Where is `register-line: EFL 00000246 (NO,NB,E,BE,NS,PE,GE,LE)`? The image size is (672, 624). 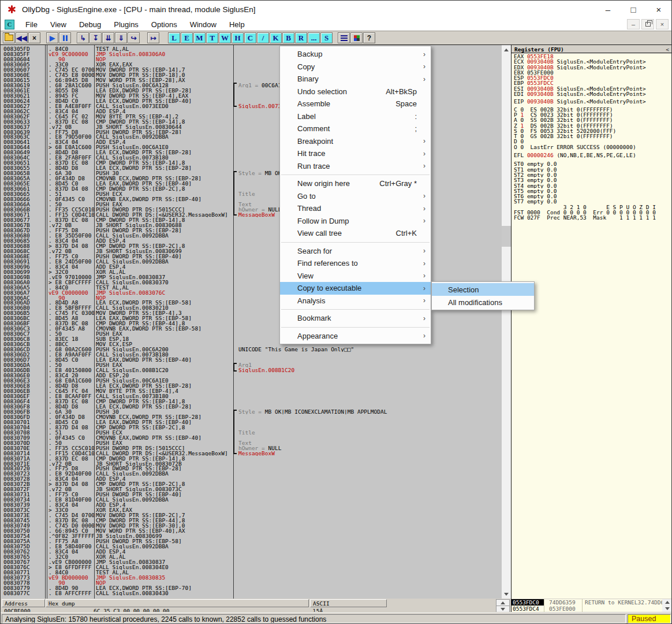
register-line: EFL 00000246 (NO,NB,E,BE,NS,PE,GE,LE) is located at coordinates (593, 155).